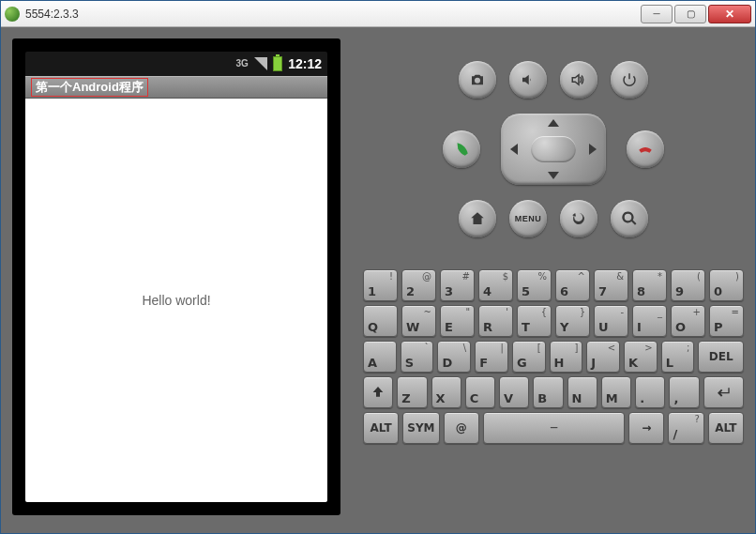  I want to click on key-y: Y}, so click(572, 321).